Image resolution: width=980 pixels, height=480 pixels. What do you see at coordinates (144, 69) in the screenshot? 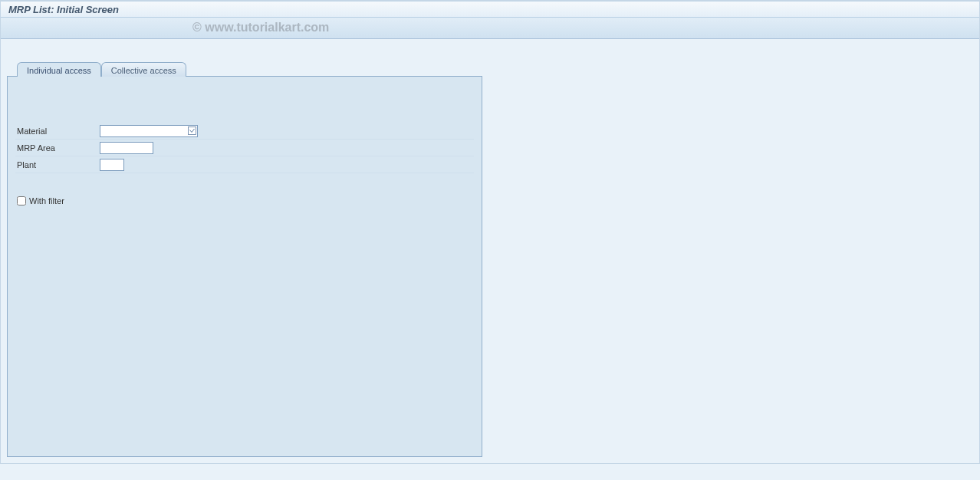
I see `tab-collective-access: Collective access` at bounding box center [144, 69].